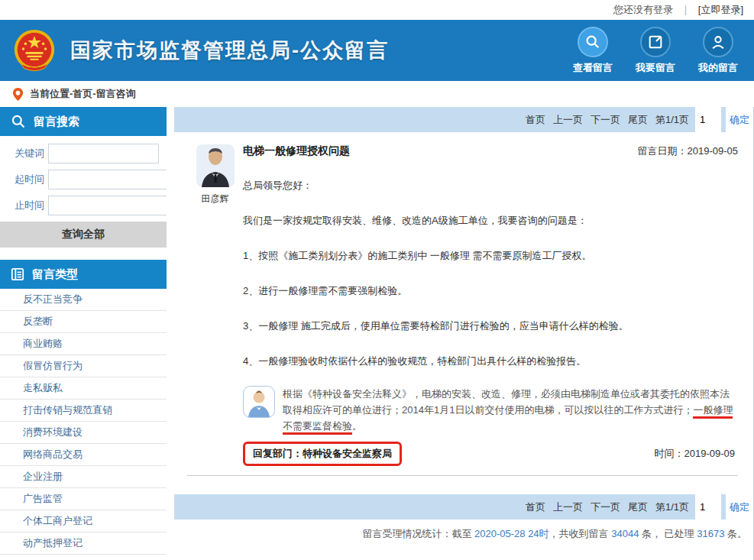 This screenshot has width=754, height=560. What do you see at coordinates (490, 361) in the screenshot?
I see `message-paragraph: 4、一般修理验收时依据什么样的验收规范，特检部门出具什么样的检验报告。` at bounding box center [490, 361].